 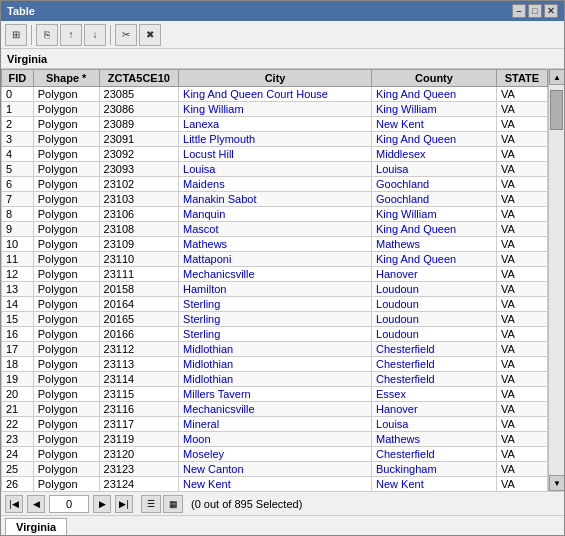 I want to click on show-selected-btn: ▦, so click(x=173, y=504).